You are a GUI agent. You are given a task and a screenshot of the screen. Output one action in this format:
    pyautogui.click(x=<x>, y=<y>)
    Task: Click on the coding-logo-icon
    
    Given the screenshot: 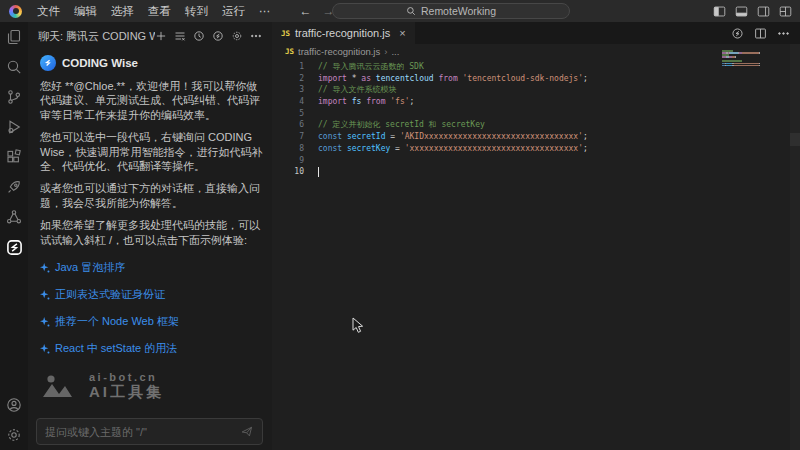 What is the action you would take?
    pyautogui.click(x=16, y=12)
    